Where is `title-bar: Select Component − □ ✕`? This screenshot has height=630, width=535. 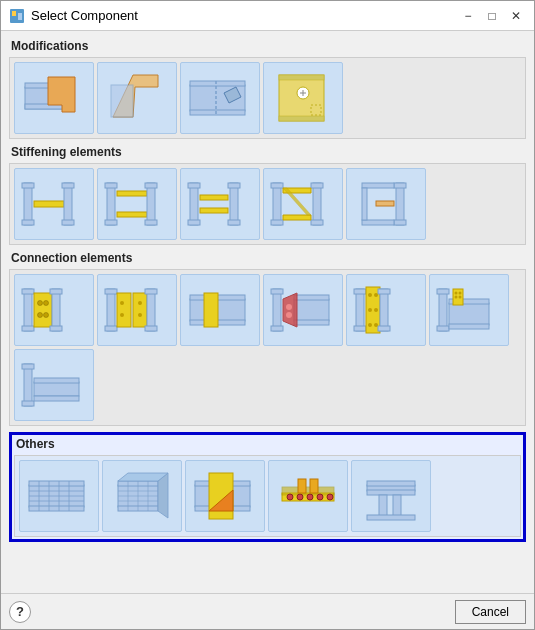
title-bar: Select Component − □ ✕ is located at coordinates (268, 16).